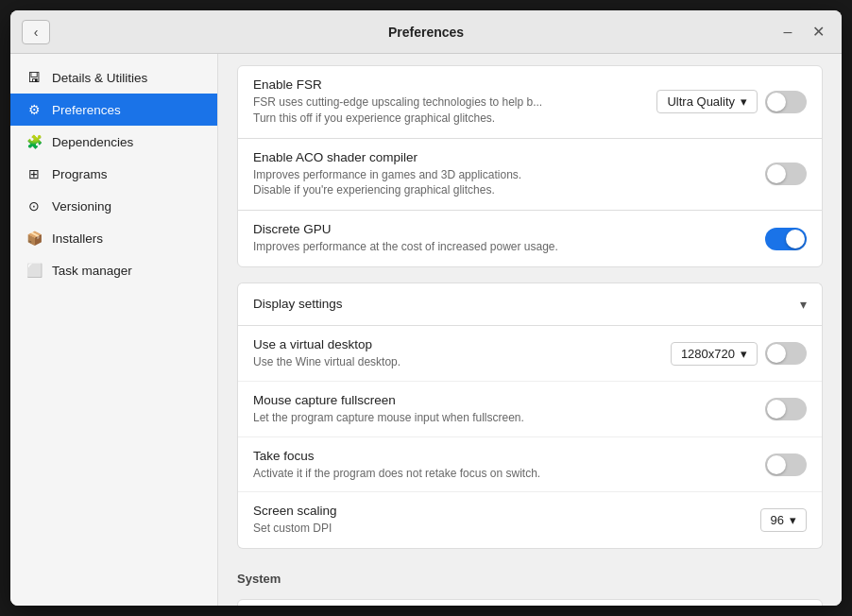  What do you see at coordinates (530, 520) in the screenshot?
I see `screen-scaling-row: Screen scaling Set custom DPI 96 ▾` at bounding box center [530, 520].